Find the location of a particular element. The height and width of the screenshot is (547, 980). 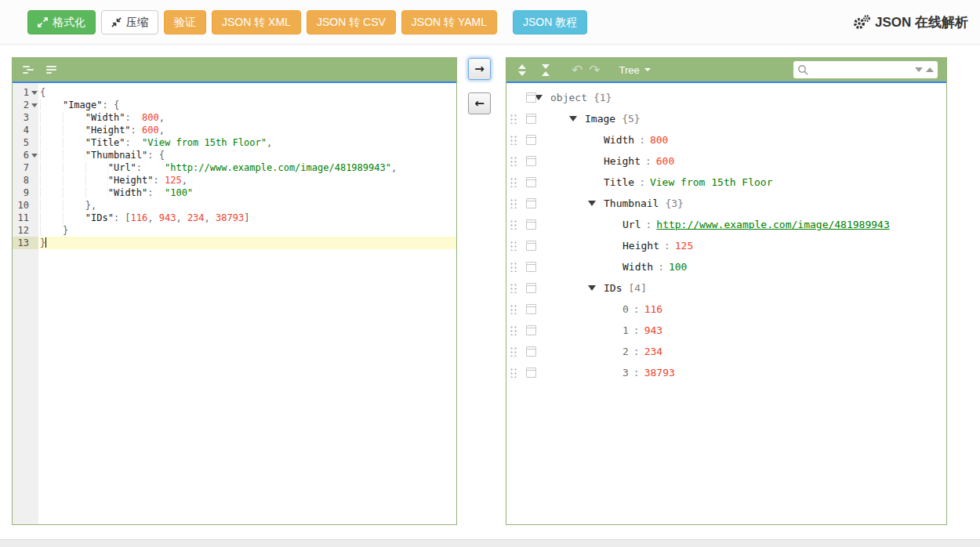

tree-field: IDs is located at coordinates (613, 288).